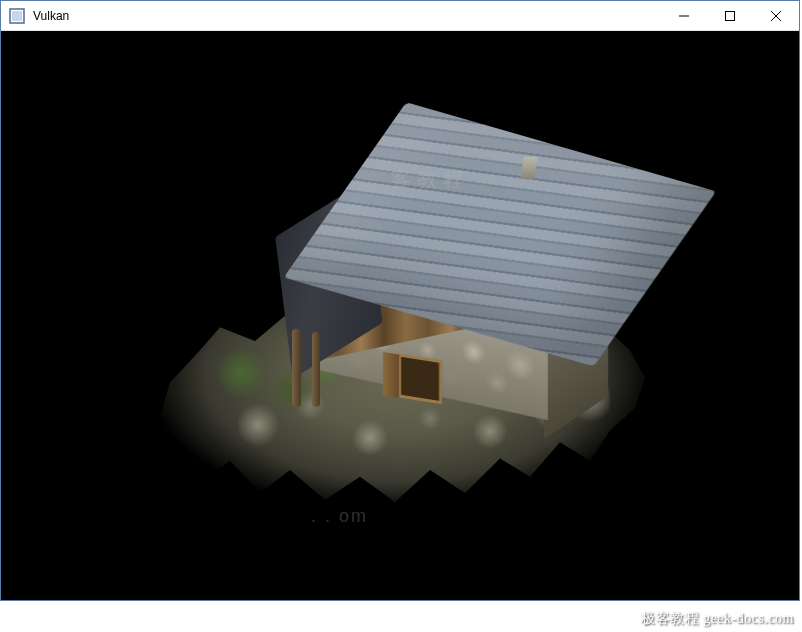 The height and width of the screenshot is (632, 802). What do you see at coordinates (730, 16) in the screenshot?
I see `window-controls` at bounding box center [730, 16].